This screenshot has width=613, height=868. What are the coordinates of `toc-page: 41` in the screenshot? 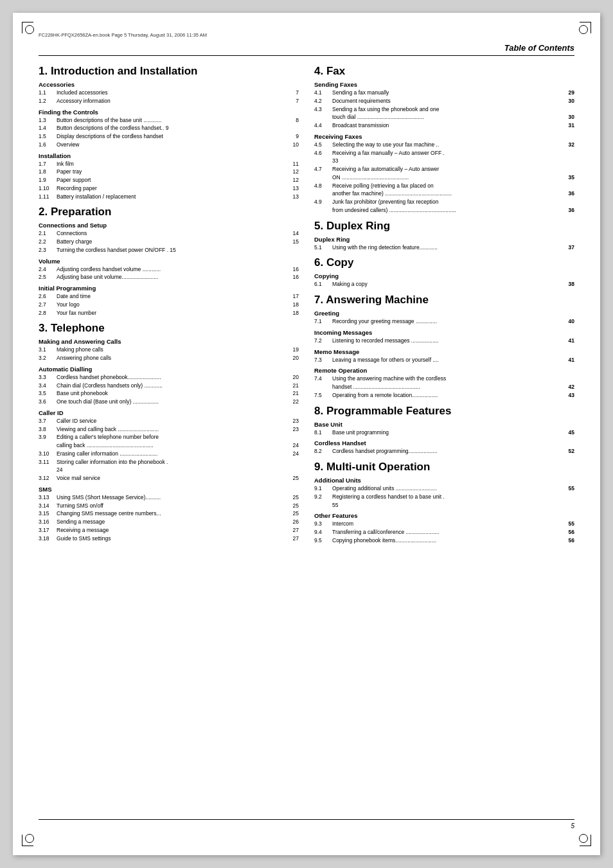 It's located at (572, 360).